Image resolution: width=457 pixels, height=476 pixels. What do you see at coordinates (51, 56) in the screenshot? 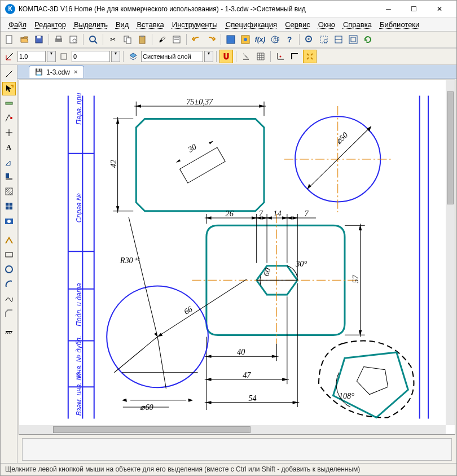
I see `line-weight-dropdown: ▾` at bounding box center [51, 56].